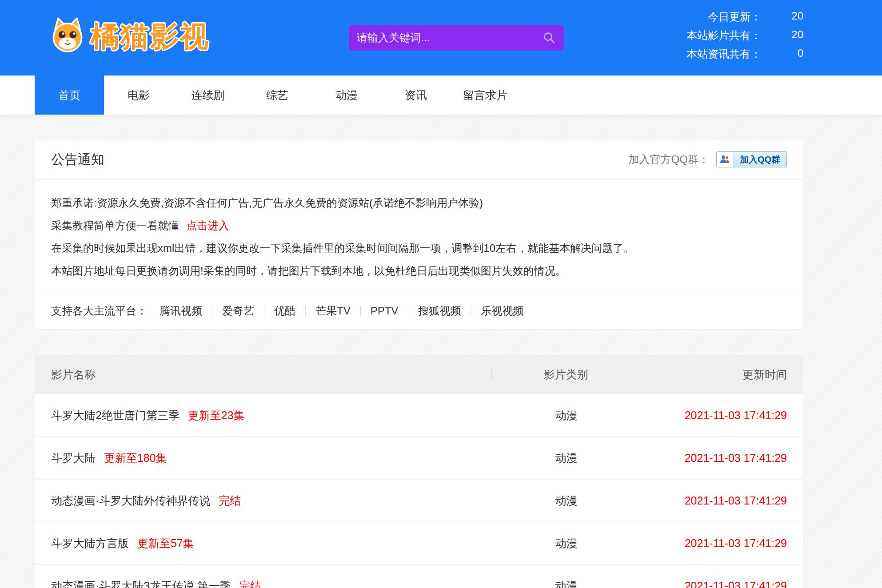  I want to click on nav-item-request: 留言求片, so click(485, 95).